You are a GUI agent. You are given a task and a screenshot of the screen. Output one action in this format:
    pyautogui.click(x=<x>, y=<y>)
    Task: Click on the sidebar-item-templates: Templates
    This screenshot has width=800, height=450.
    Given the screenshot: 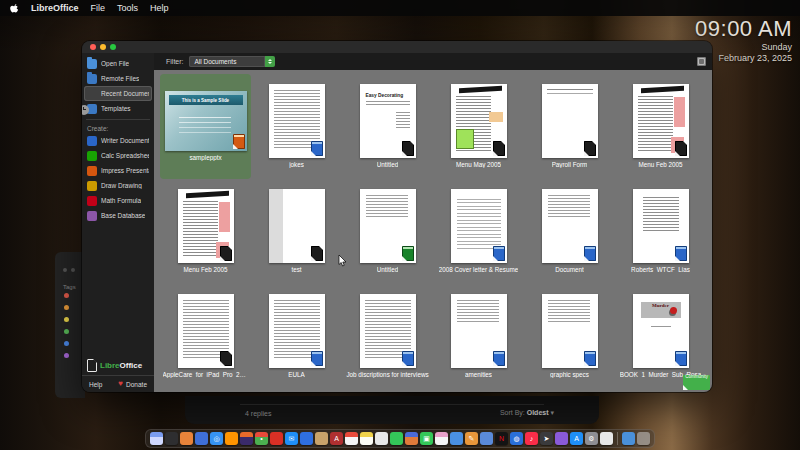 What is the action you would take?
    pyautogui.click(x=118, y=108)
    